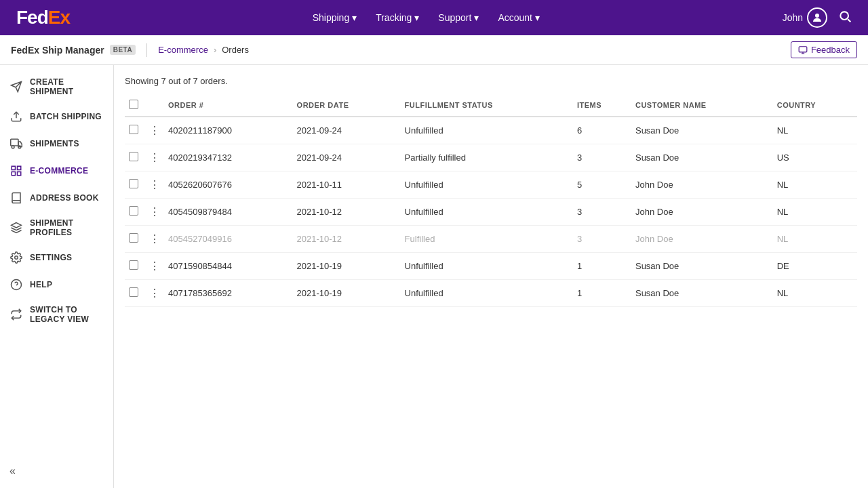 Image resolution: width=868 pixels, height=488 pixels. What do you see at coordinates (58, 50) in the screenshot?
I see `app-title: FedEx Ship Manager` at bounding box center [58, 50].